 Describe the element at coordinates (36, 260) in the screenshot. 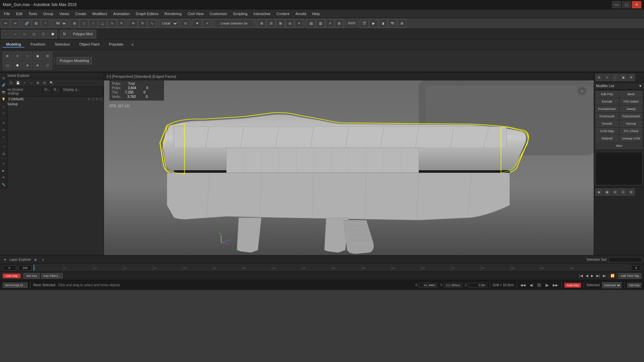

I see `layer-icon-btn: ⊞` at that location.